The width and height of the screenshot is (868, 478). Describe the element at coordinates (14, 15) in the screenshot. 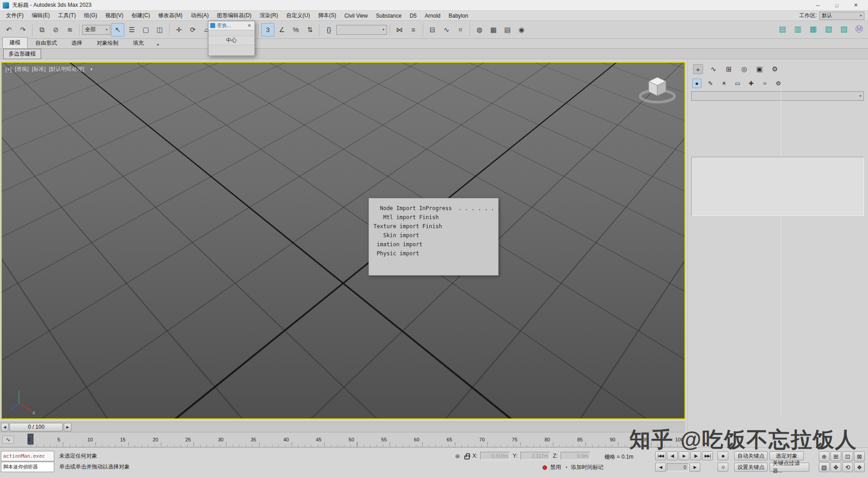

I see `menu-file: 文件(F)` at that location.